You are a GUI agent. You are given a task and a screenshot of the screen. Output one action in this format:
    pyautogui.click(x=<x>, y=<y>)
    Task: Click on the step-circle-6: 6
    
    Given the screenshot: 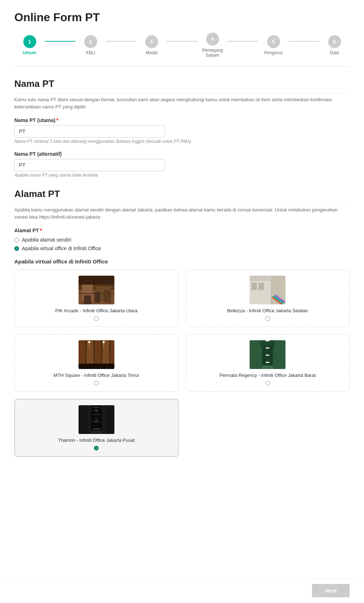 What is the action you would take?
    pyautogui.click(x=335, y=42)
    